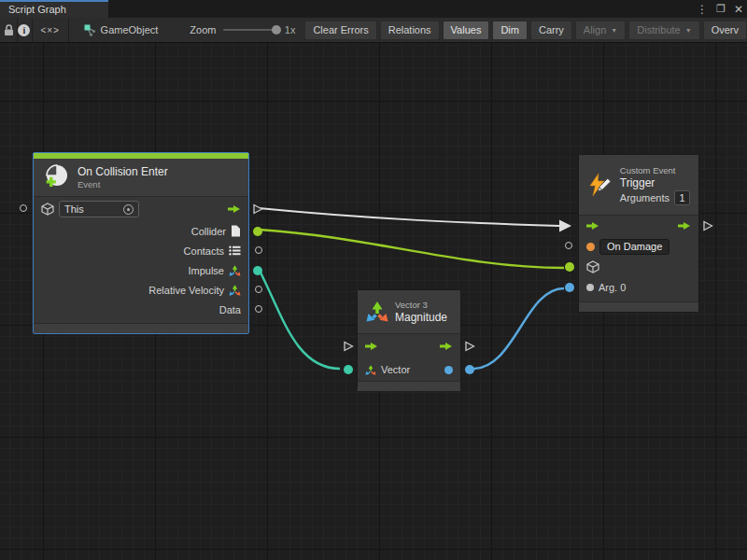 Image resolution: width=747 pixels, height=560 pixels. I want to click on info-icon: i, so click(24, 30).